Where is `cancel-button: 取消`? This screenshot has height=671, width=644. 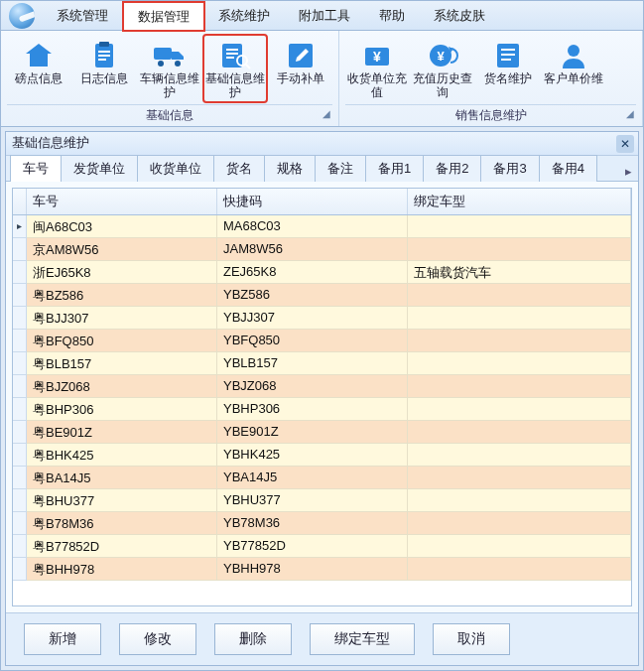
cancel-button: 取消 is located at coordinates (471, 639).